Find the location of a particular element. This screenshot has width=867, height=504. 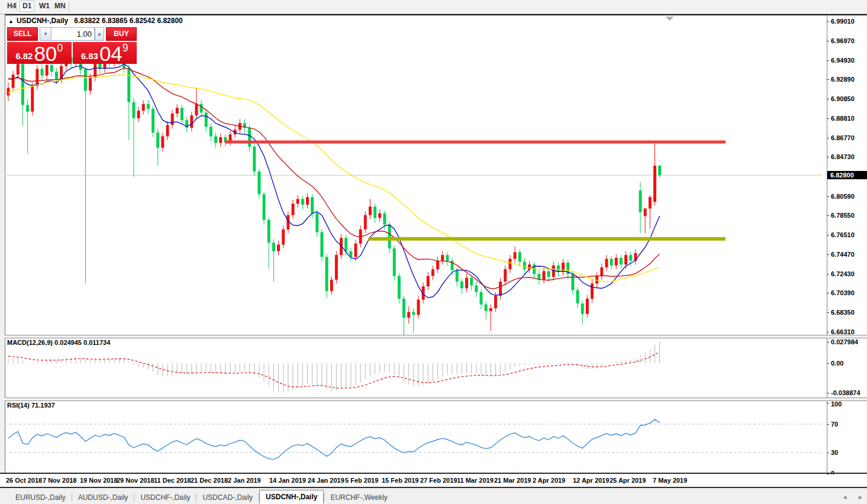

rsi-label: RSI(14) 71.1937 is located at coordinates (31, 405).